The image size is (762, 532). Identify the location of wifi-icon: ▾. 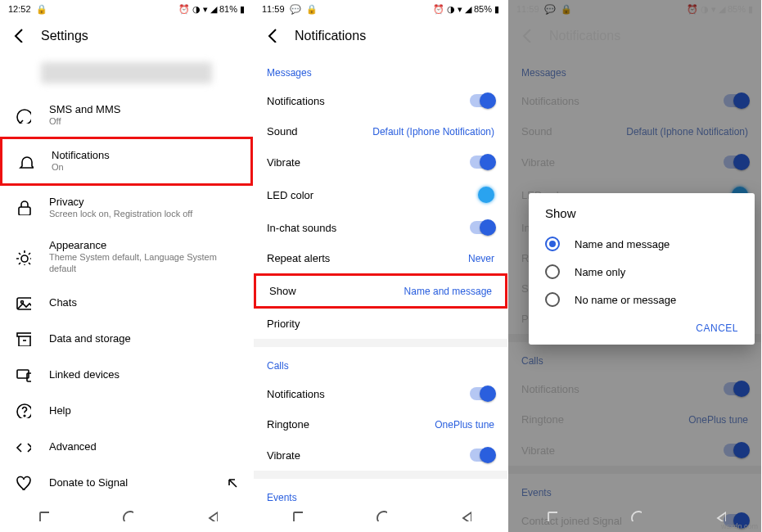
(205, 10).